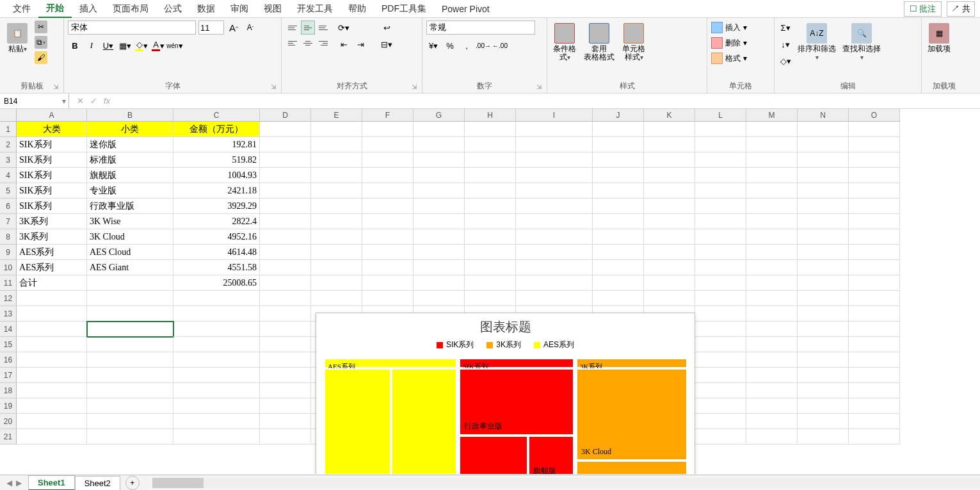 The height and width of the screenshot is (490, 980). I want to click on cell-E12, so click(337, 298).